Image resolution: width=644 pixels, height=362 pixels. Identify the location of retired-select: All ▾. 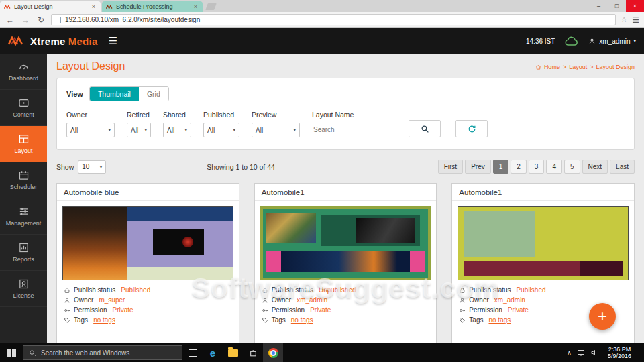
(139, 130).